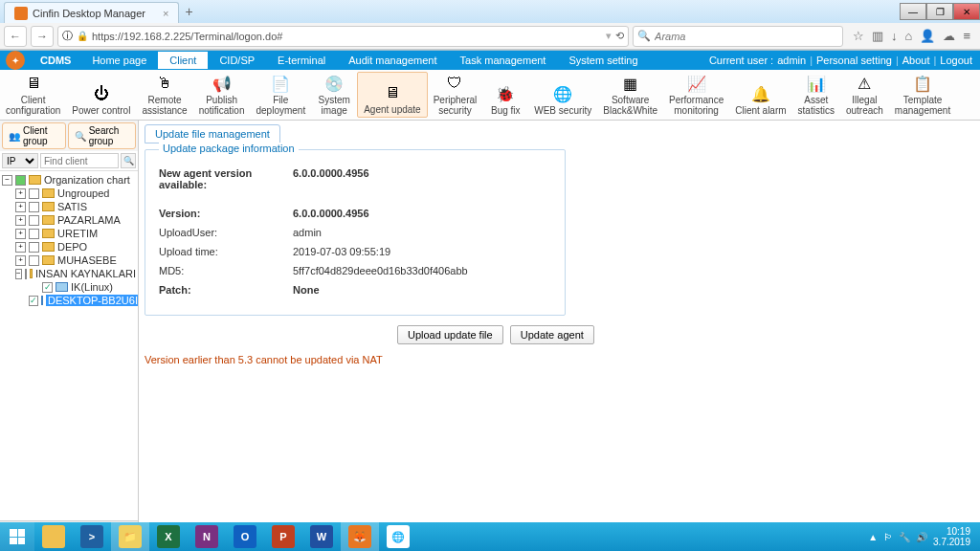  Describe the element at coordinates (301, 60) in the screenshot. I see `menu-e-terminal: E-terminal` at that location.